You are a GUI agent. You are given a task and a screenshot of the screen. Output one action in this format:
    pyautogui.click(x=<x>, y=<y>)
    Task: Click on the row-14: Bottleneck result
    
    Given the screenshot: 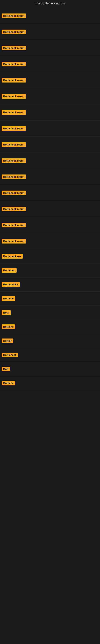 What is the action you would take?
    pyautogui.click(x=50, y=225)
    